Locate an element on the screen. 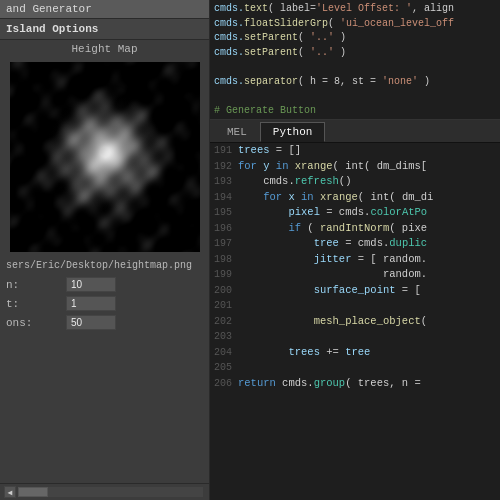 Image resolution: width=500 pixels, height=500 pixels. param-input-t is located at coordinates (91, 304).